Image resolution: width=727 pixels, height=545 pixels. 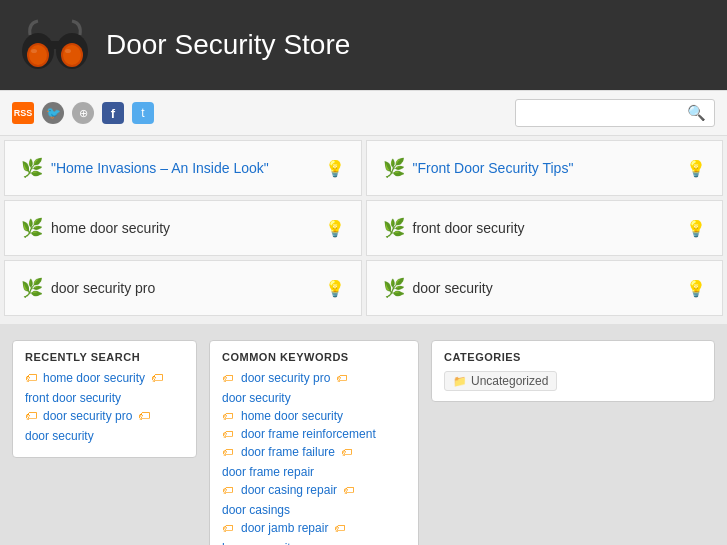 I want to click on recent-item-3: door security pro, so click(x=88, y=416).